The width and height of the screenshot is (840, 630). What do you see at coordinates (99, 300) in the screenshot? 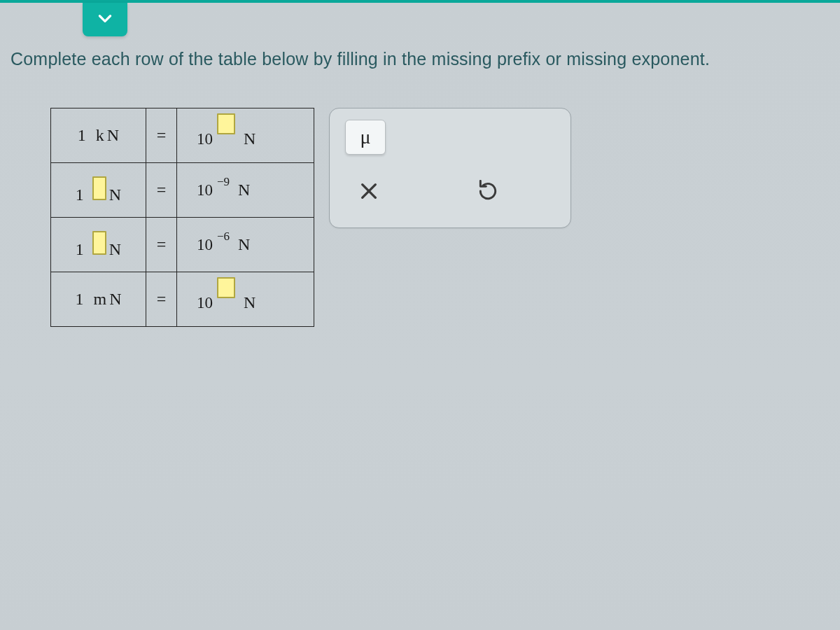
I see `left-prefix: m` at bounding box center [99, 300].